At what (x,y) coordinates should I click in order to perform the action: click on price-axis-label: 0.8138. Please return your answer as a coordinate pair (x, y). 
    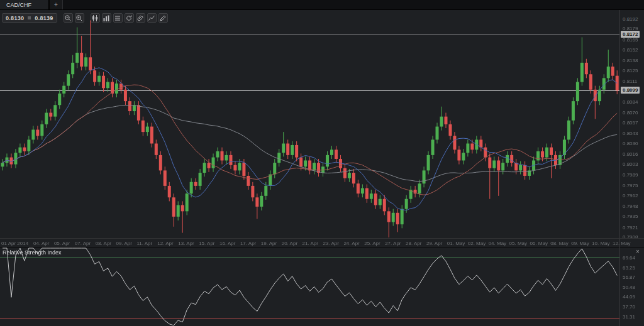
    Looking at the image, I should click on (630, 60).